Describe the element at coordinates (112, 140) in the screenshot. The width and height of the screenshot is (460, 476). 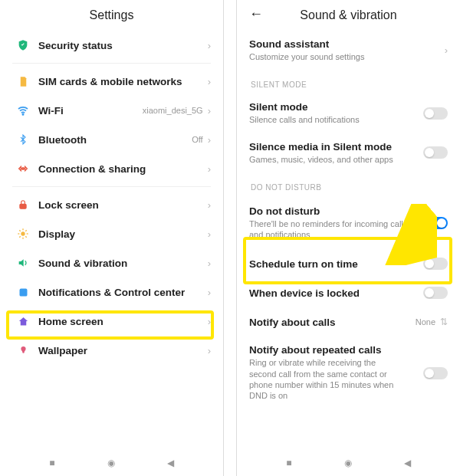
I see `row-bluetooth: Bluetooth Off ›` at that location.